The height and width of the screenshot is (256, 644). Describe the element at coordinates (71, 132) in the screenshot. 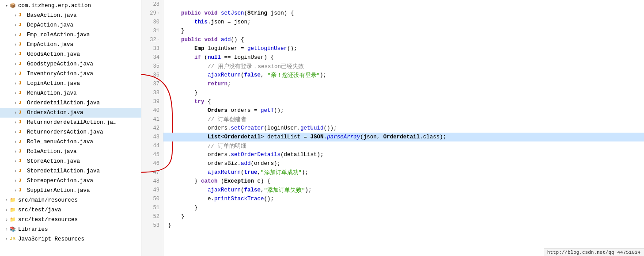

I see `tree-item-ReturnordersAction: ›JReturnordersAction.java` at that location.